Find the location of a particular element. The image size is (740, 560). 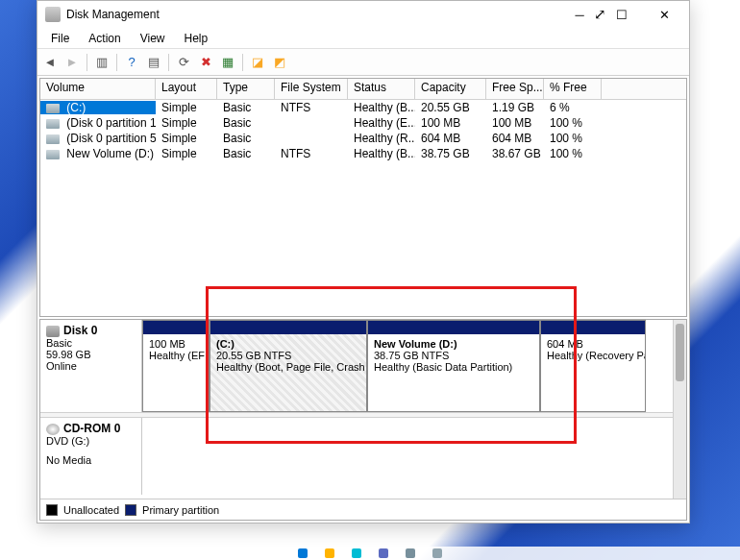

disk-0-state: Online is located at coordinates (90, 366).